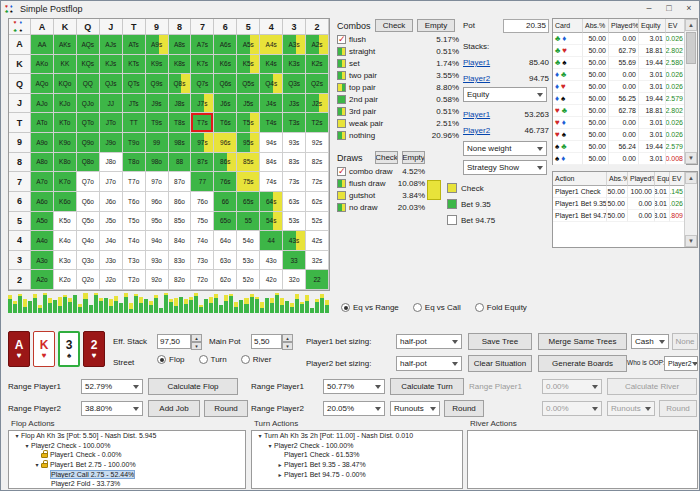 Image resolution: width=700 pixels, height=491 pixels. I want to click on matrix-cell: 84s, so click(272, 163).